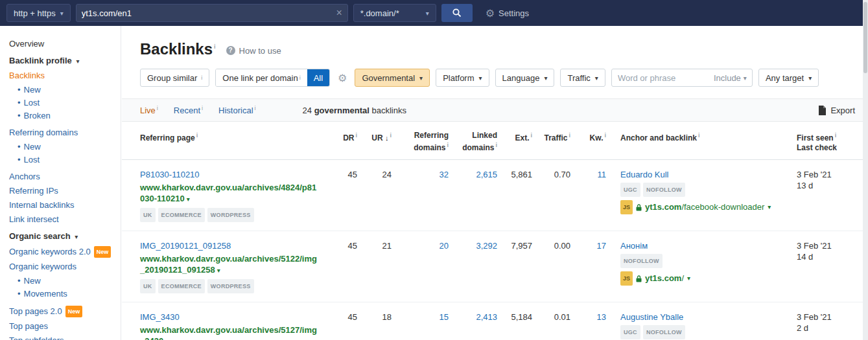 The width and height of the screenshot is (868, 340). Describe the element at coordinates (39, 13) in the screenshot. I see `protocol-dropdown: http + https ▾` at that location.